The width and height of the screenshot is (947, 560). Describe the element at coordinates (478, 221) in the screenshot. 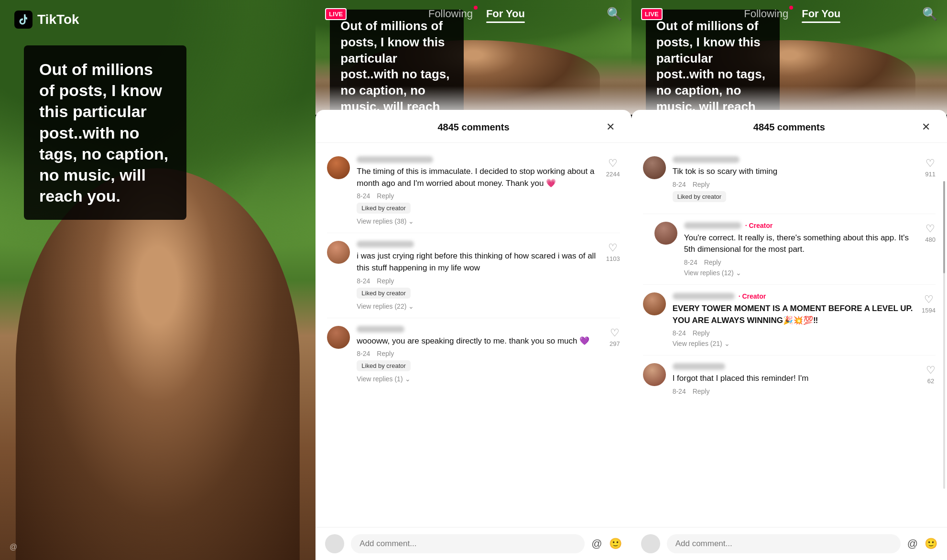

I see `view-replies-button: View replies (38) ⌄` at that location.